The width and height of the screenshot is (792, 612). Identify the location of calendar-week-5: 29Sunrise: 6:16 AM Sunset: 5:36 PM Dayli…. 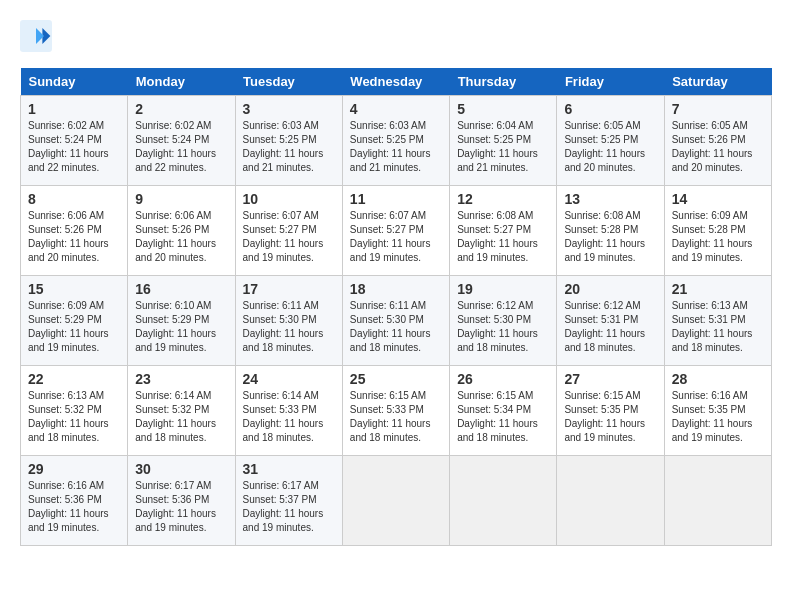
(396, 501).